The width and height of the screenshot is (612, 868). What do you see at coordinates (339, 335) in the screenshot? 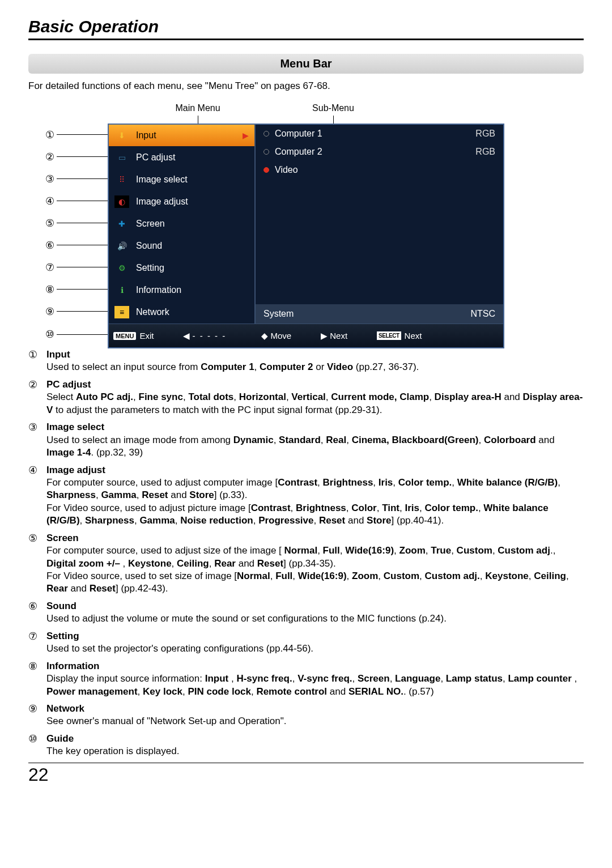
I see `next-label-1: Next` at bounding box center [339, 335].